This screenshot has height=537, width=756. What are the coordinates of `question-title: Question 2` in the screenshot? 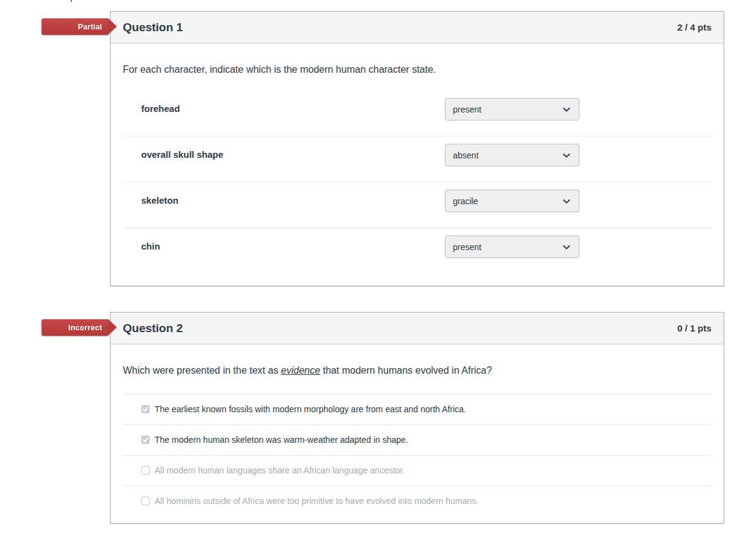 It's located at (153, 328).